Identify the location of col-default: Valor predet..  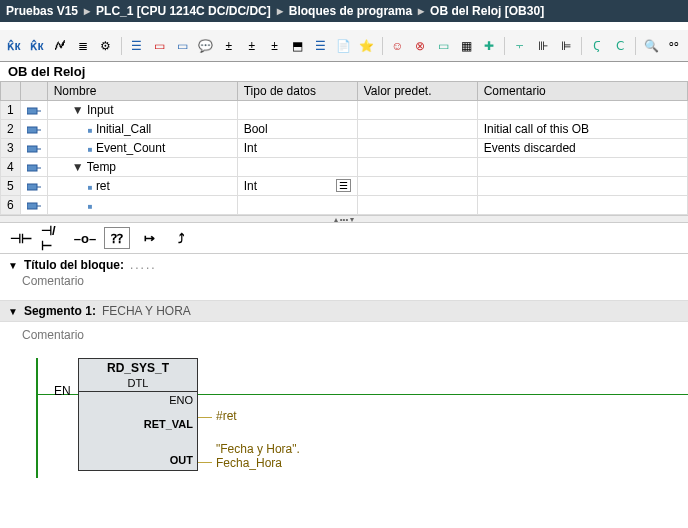
(417, 92).